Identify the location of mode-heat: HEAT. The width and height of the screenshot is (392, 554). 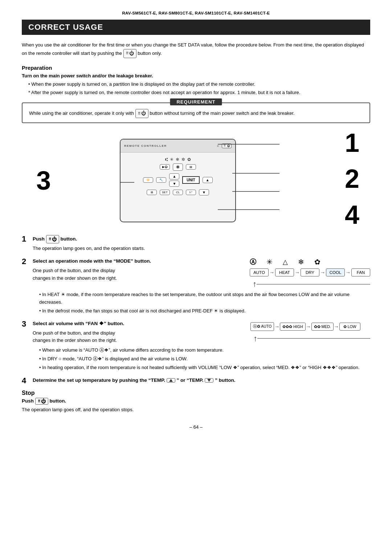
(285, 272).